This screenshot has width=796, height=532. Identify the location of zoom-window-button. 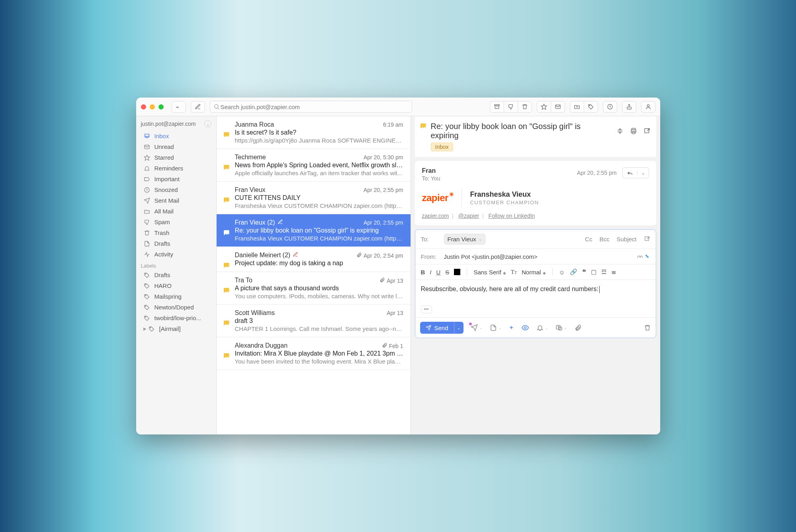
(161, 107).